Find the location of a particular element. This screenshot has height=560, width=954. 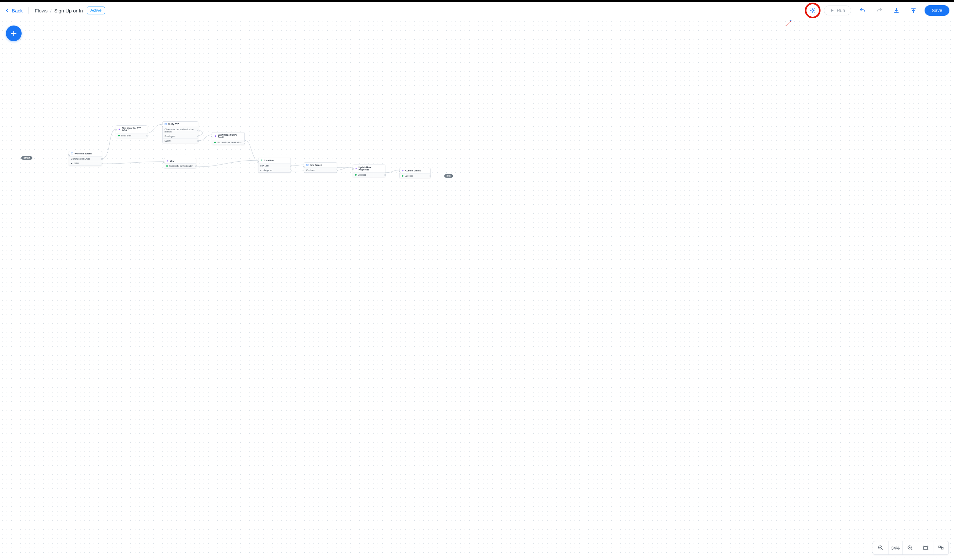

node-title: Verify OTP is located at coordinates (173, 124).